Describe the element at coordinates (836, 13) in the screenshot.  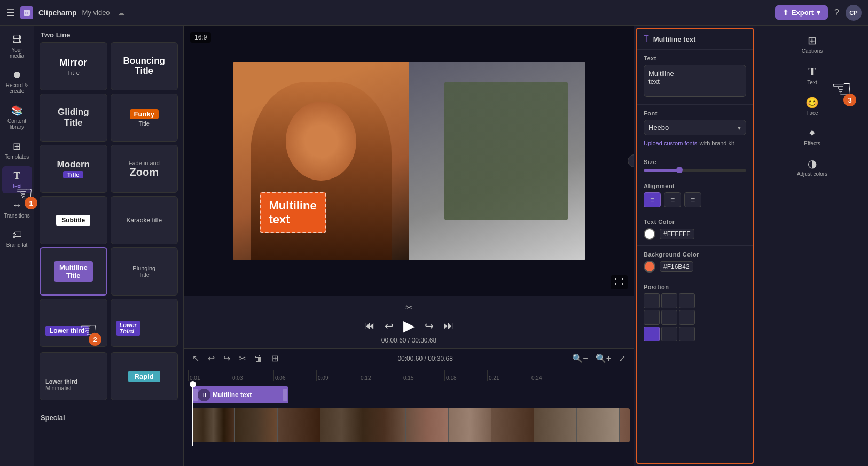
I see `help-button: ?` at that location.